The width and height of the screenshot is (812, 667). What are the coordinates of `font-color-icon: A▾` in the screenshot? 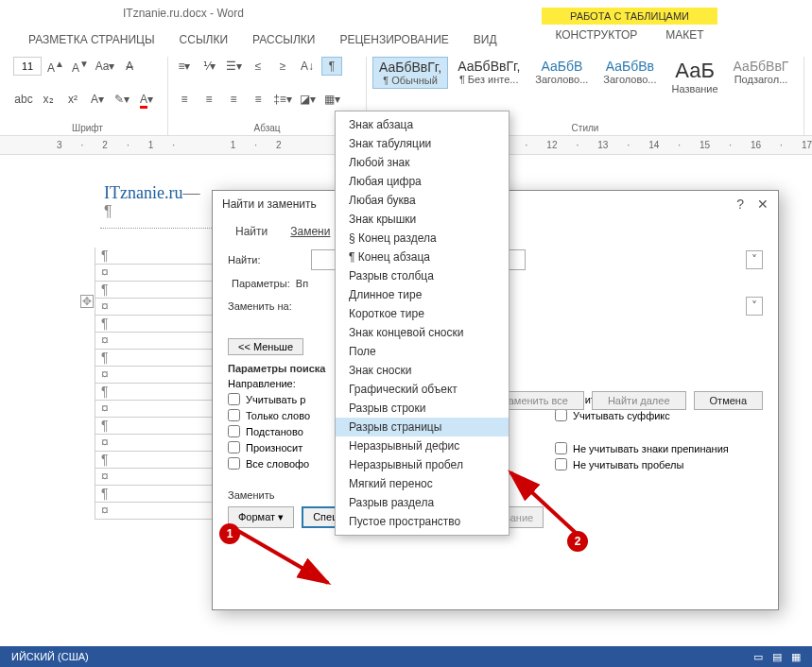 It's located at (147, 99).